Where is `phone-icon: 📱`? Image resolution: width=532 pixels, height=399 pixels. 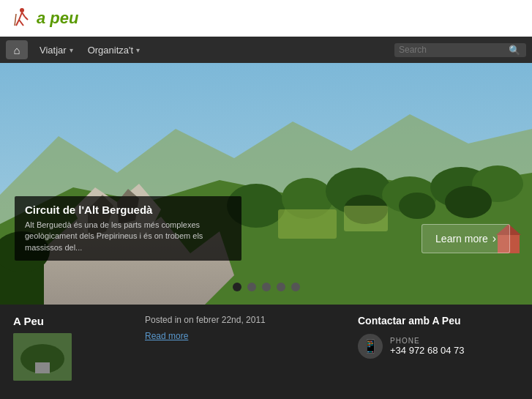
phone-icon: 📱 is located at coordinates (370, 346).